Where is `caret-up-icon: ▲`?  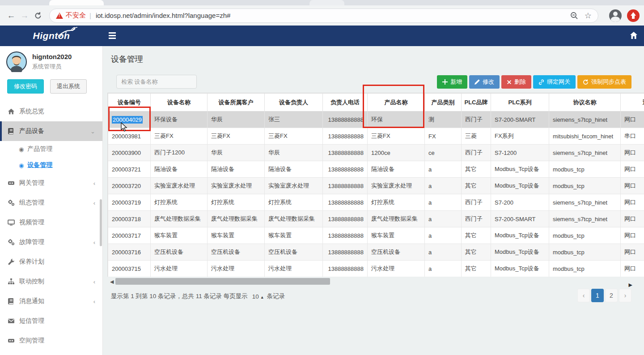
caret-up-icon: ▲ is located at coordinates (262, 297).